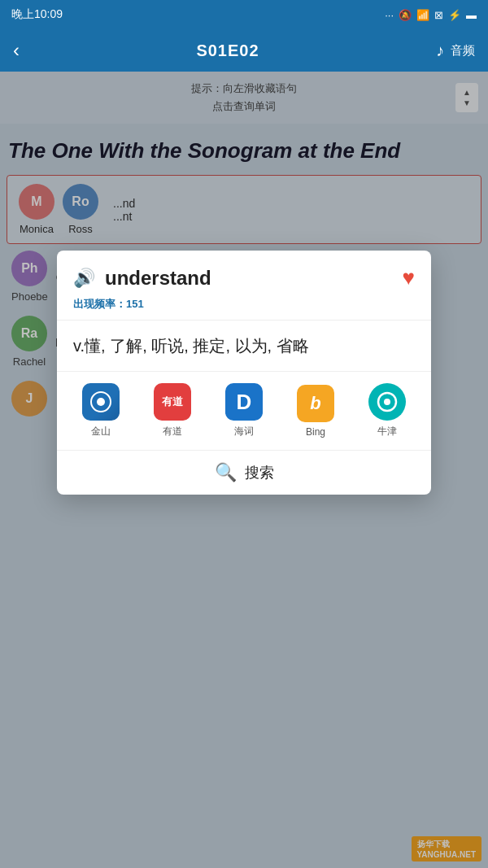  I want to click on popup-word-left: 🔊 understand, so click(142, 278).